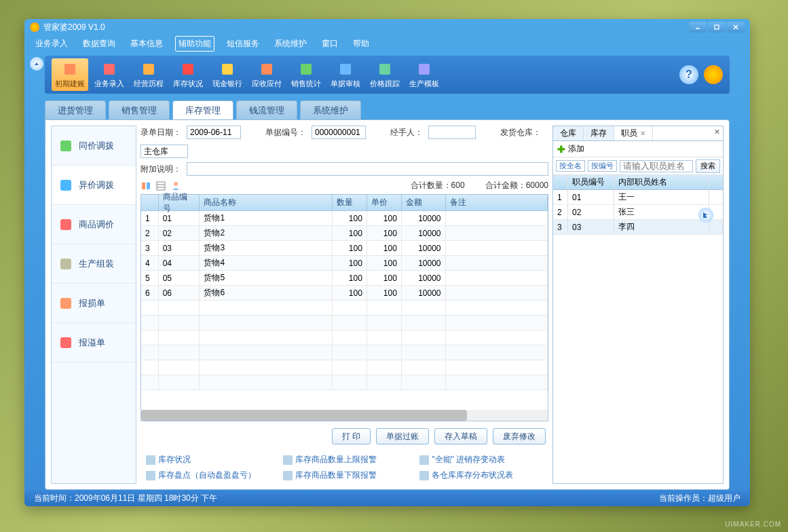 This screenshot has width=788, height=532. What do you see at coordinates (591, 182) in the screenshot?
I see `rgrid-header-1: 职员编号` at bounding box center [591, 182].